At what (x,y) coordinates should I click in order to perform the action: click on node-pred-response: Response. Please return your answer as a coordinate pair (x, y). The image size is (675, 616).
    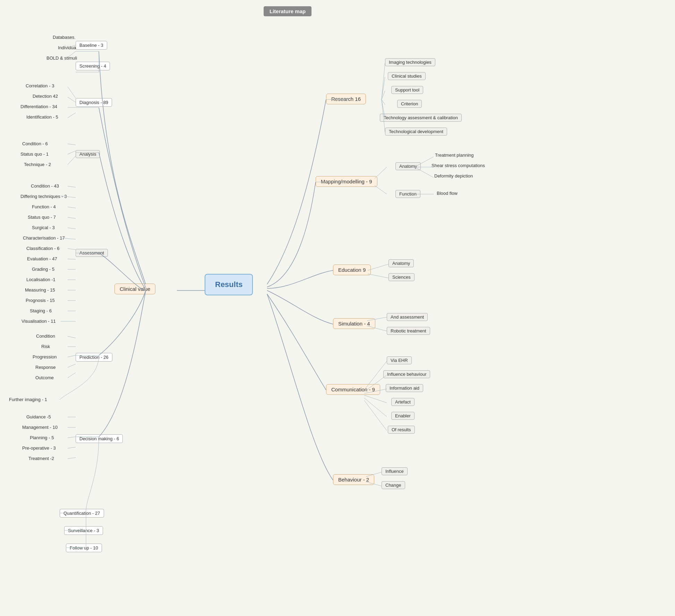
    Looking at the image, I should click on (46, 367).